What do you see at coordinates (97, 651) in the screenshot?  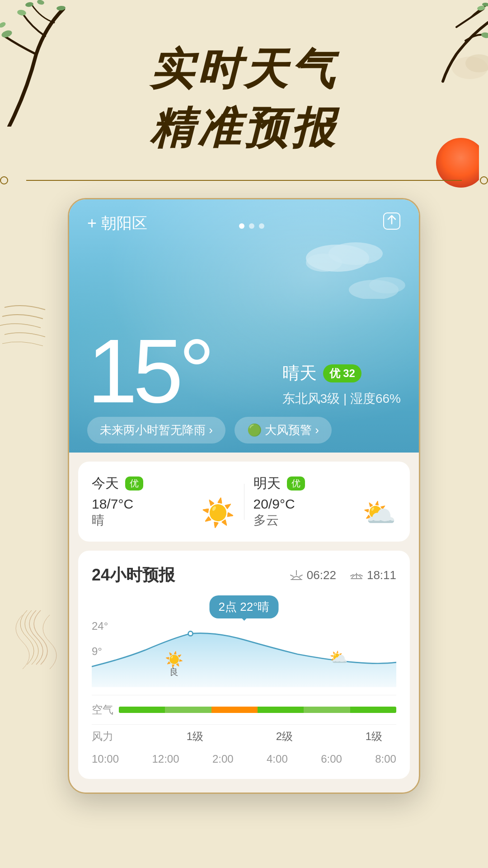 I see `temp-label-low: 9°` at bounding box center [97, 651].